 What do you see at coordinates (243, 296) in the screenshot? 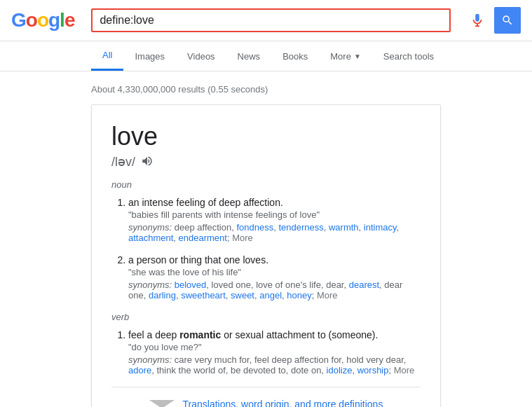
I see `synonym-sweet: sweet` at bounding box center [243, 296].